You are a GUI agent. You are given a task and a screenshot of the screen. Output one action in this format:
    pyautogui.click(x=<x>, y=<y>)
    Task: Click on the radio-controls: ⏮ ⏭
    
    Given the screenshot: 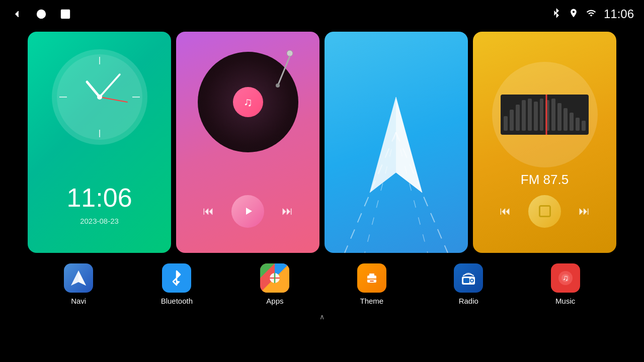 What is the action you would take?
    pyautogui.click(x=544, y=211)
    